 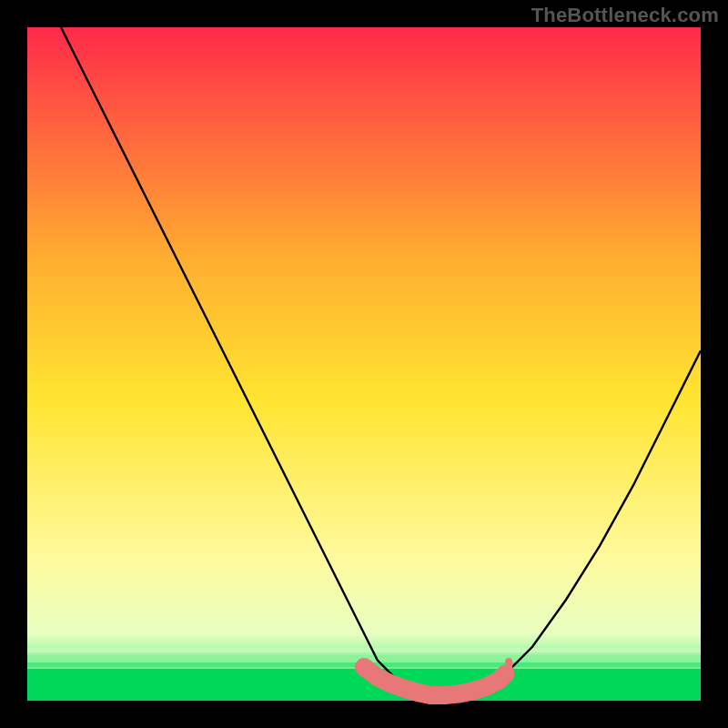 I want to click on border-bottom, so click(x=364, y=714).